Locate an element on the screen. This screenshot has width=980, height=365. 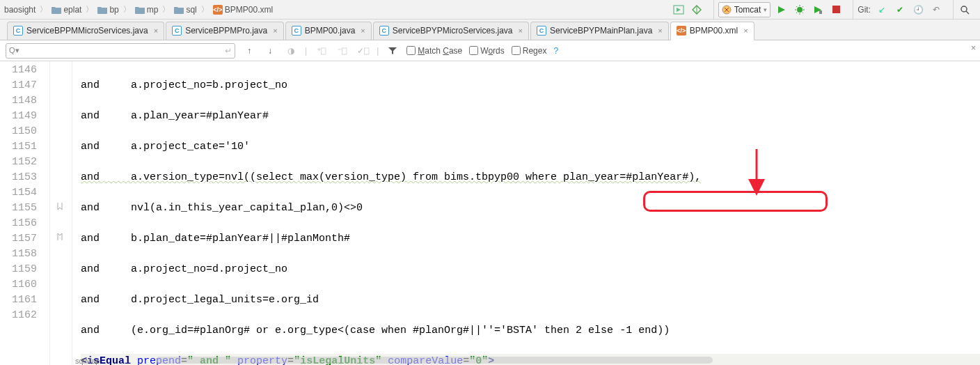
line-number: 1159 is located at coordinates (18, 270).